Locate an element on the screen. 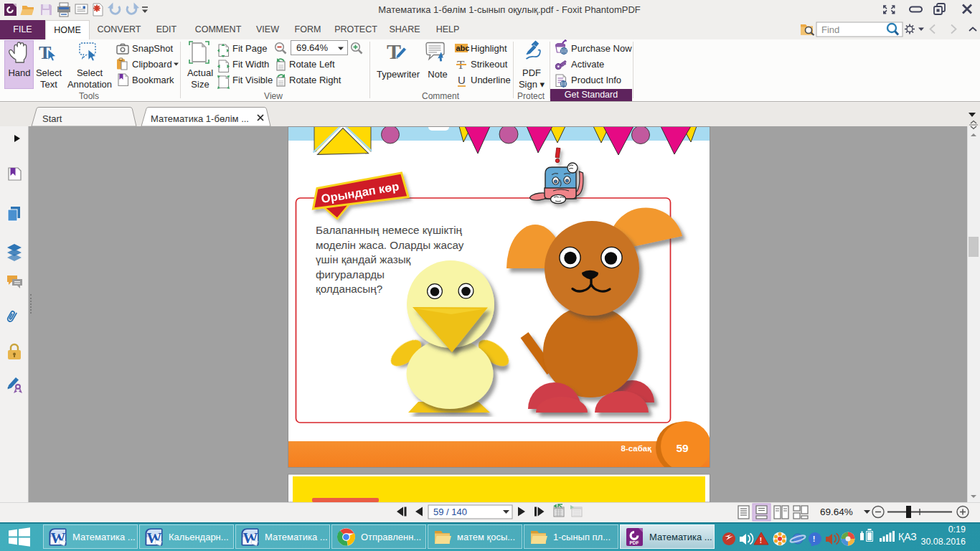 This screenshot has height=551, width=980. svg-text: үшін қандай жазық is located at coordinates (363, 260).